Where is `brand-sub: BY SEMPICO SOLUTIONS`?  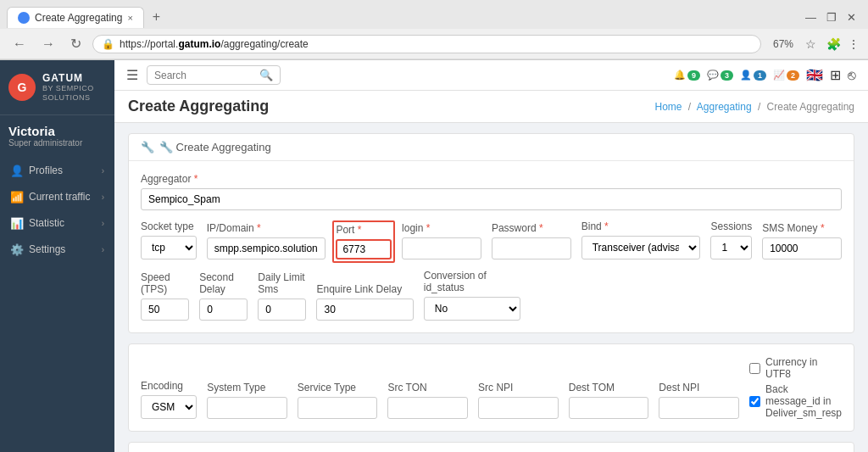
brand-sub: BY SEMPICO SOLUTIONS is located at coordinates (75, 93).